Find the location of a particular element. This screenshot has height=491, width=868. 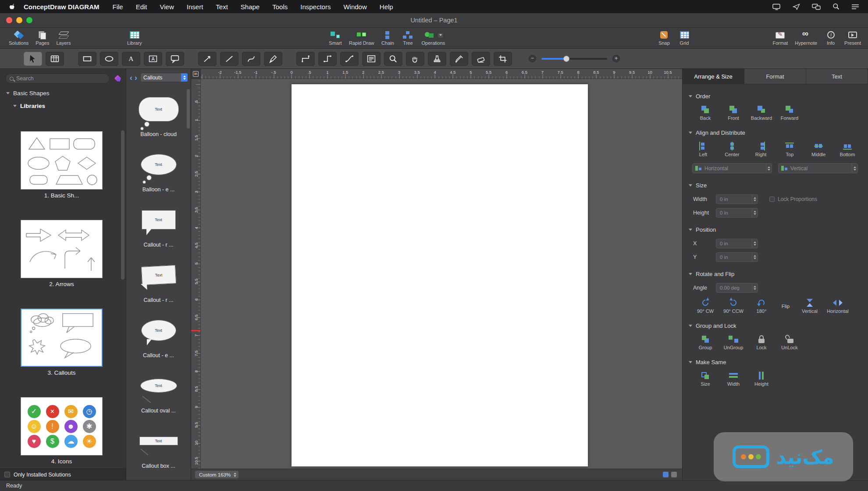

displays-icon is located at coordinates (816, 7).